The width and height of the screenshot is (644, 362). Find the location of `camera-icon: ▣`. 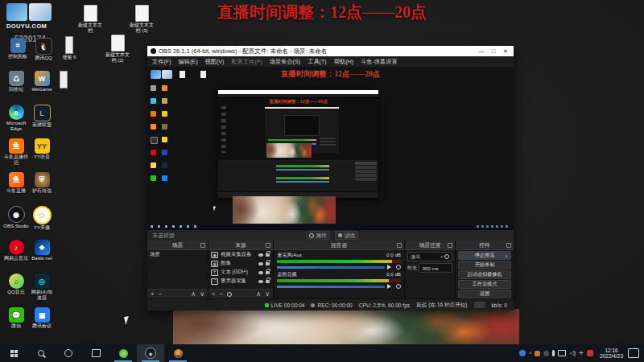

camera-icon: ▣ is located at coordinates (214, 255).